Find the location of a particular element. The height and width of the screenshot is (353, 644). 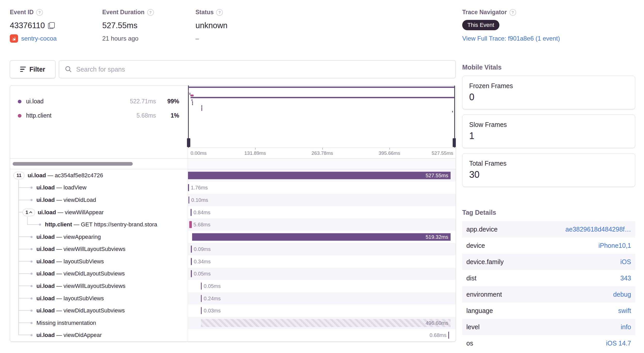

minimap-right-handle is located at coordinates (454, 143).